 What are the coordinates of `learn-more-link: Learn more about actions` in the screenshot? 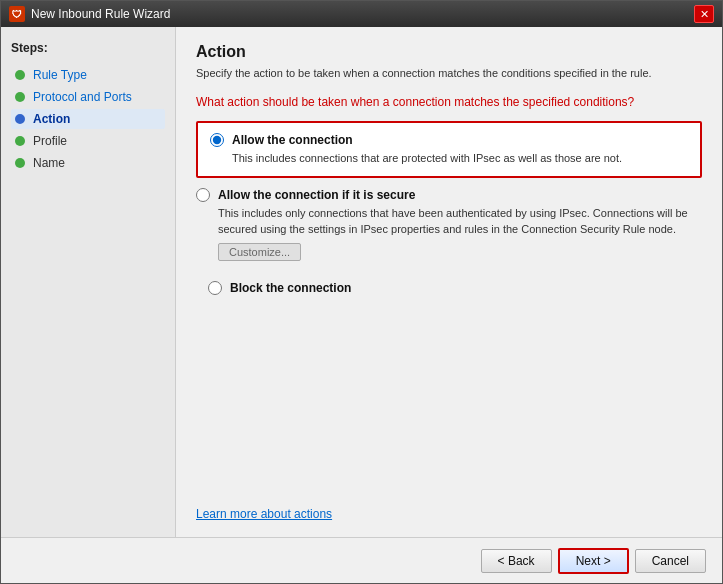 It's located at (449, 504).